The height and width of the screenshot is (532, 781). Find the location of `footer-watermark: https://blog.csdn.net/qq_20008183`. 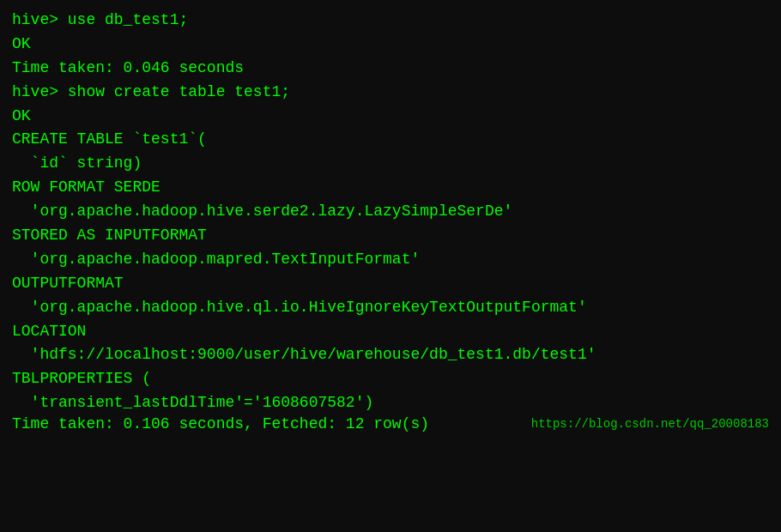

footer-watermark: https://blog.csdn.net/qq_20008183 is located at coordinates (651, 424).